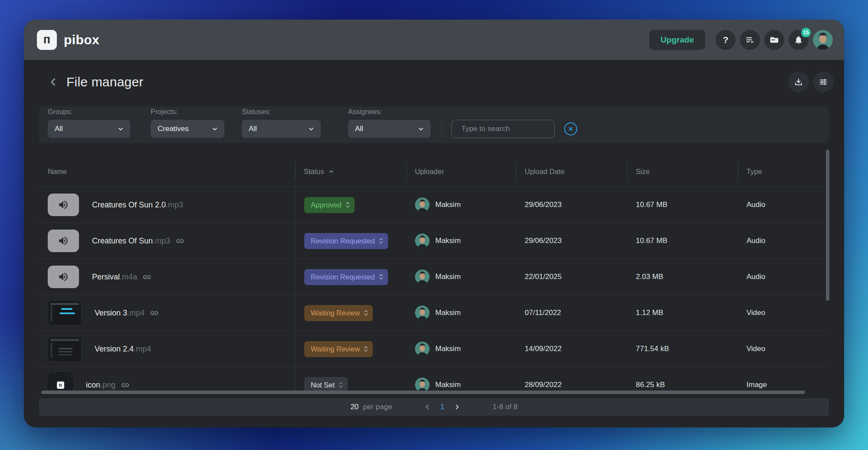 The height and width of the screenshot is (450, 868). What do you see at coordinates (359, 129) in the screenshot?
I see `assignees-value: All` at bounding box center [359, 129].